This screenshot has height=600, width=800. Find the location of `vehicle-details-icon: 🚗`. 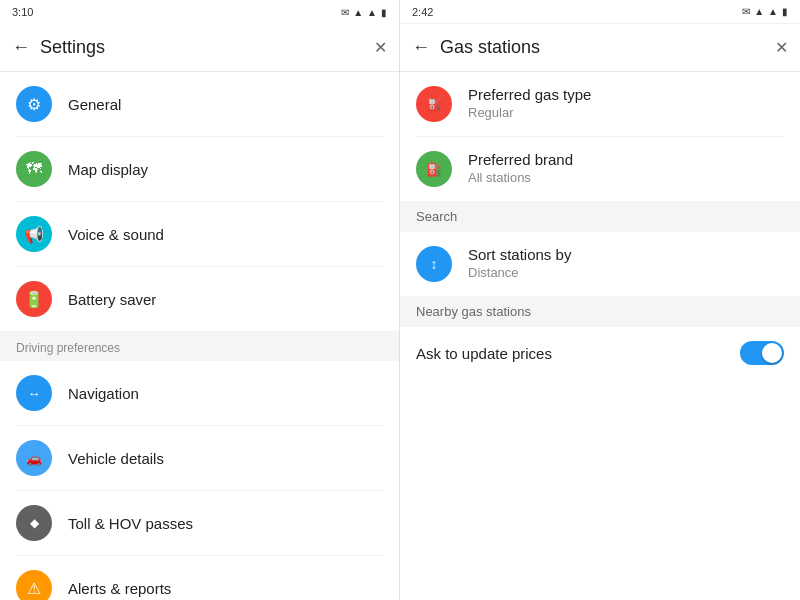

vehicle-details-icon: 🚗 is located at coordinates (34, 458).